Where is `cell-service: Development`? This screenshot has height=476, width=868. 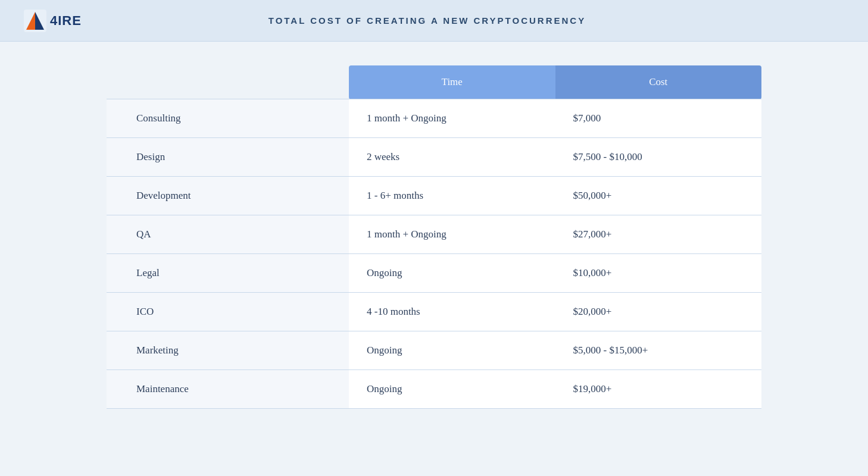
cell-service: Development is located at coordinates (227, 196).